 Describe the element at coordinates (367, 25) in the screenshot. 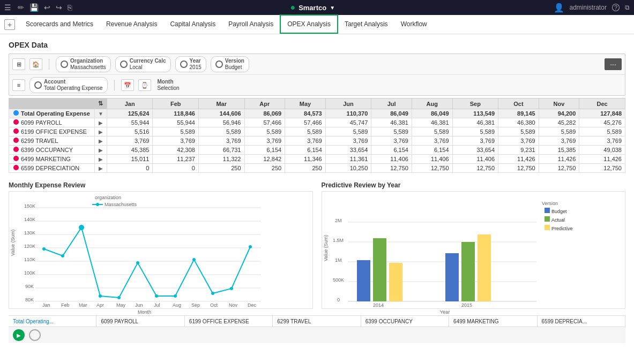

I see `tab-target: Target Analysis` at that location.